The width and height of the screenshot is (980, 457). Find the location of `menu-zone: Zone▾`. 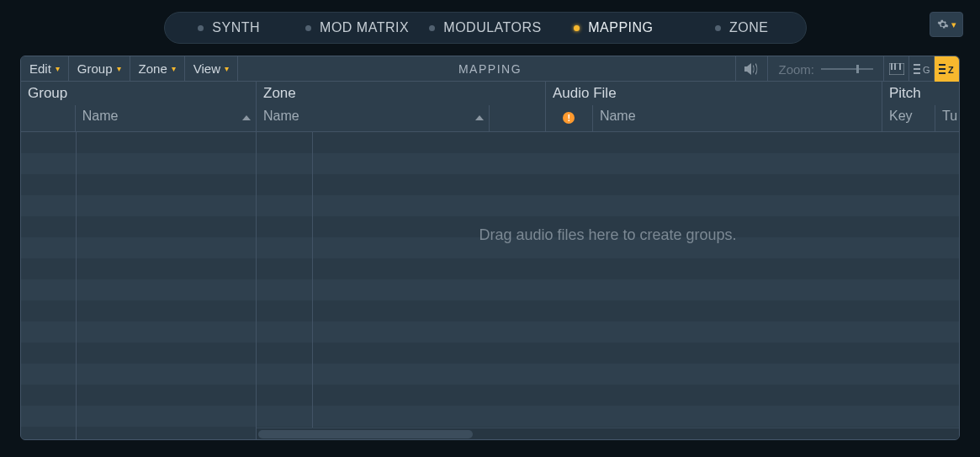

menu-zone: Zone▾ is located at coordinates (158, 69).